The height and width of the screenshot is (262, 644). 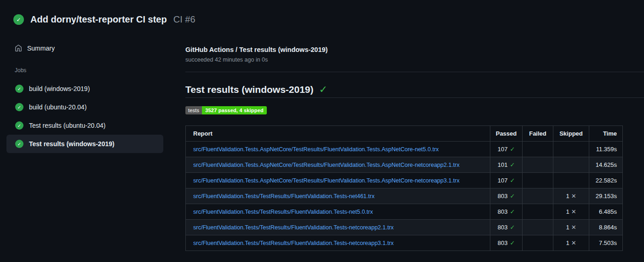 I want to click on section-title: Test results (windows-2019) ✓, so click(x=415, y=90).